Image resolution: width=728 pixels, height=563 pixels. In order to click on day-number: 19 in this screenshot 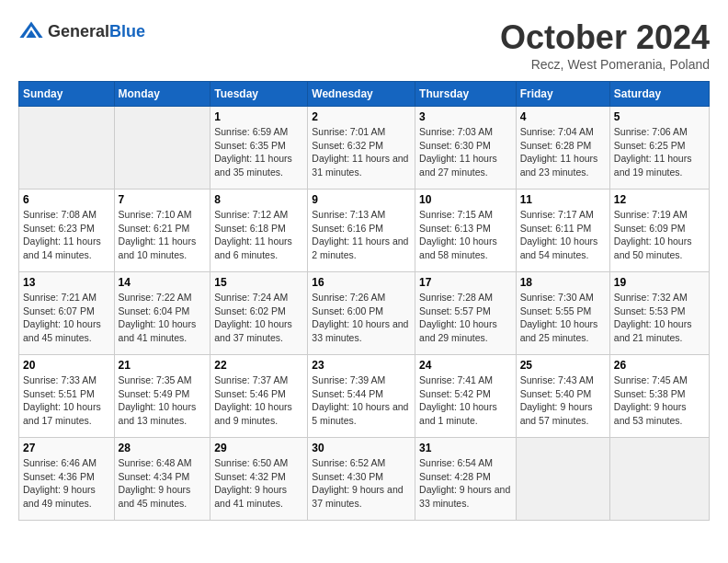, I will do `click(660, 282)`.